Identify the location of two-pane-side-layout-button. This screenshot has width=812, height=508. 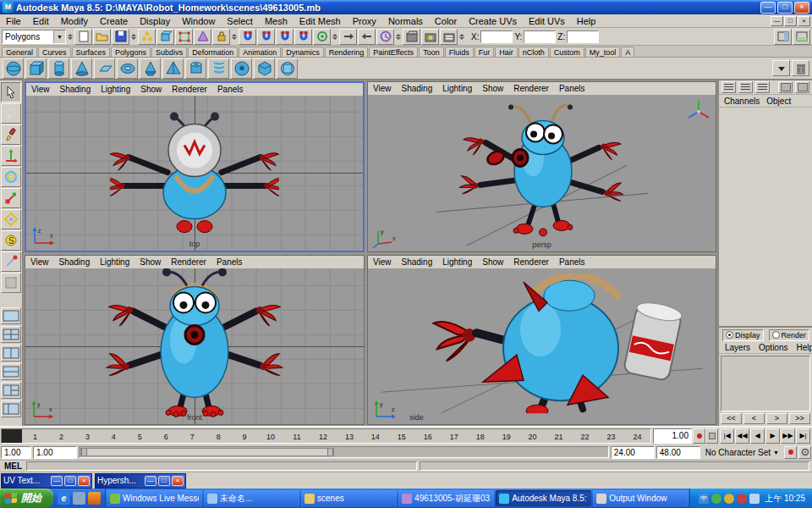
(11, 353).